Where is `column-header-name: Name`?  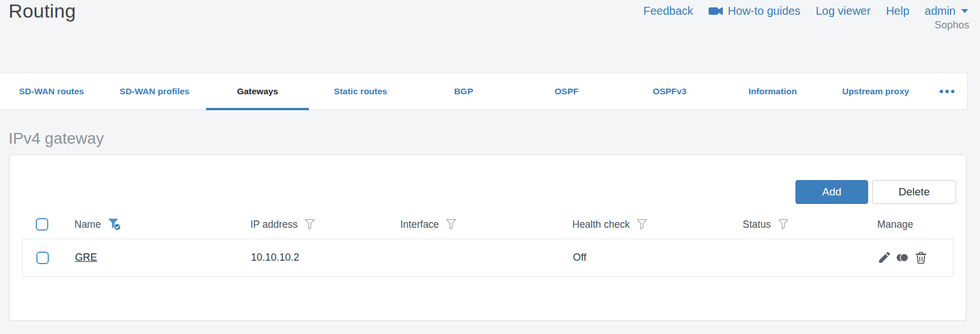
column-header-name: Name is located at coordinates (154, 224).